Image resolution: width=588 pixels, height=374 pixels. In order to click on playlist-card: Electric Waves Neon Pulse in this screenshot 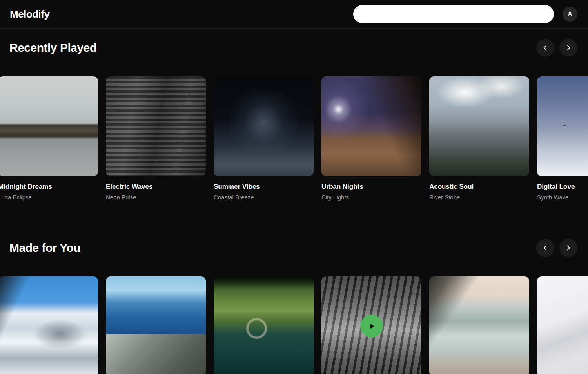, I will do `click(156, 139)`.